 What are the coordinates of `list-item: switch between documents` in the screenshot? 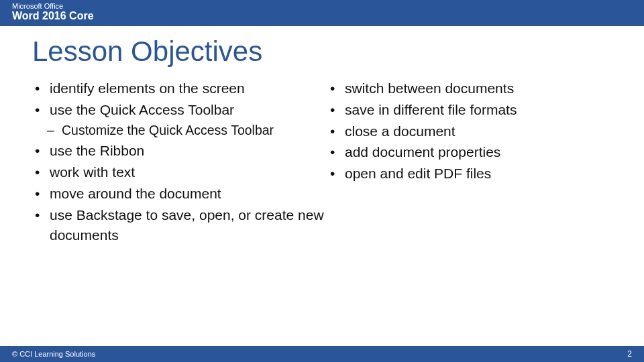 It's located at (468, 88).